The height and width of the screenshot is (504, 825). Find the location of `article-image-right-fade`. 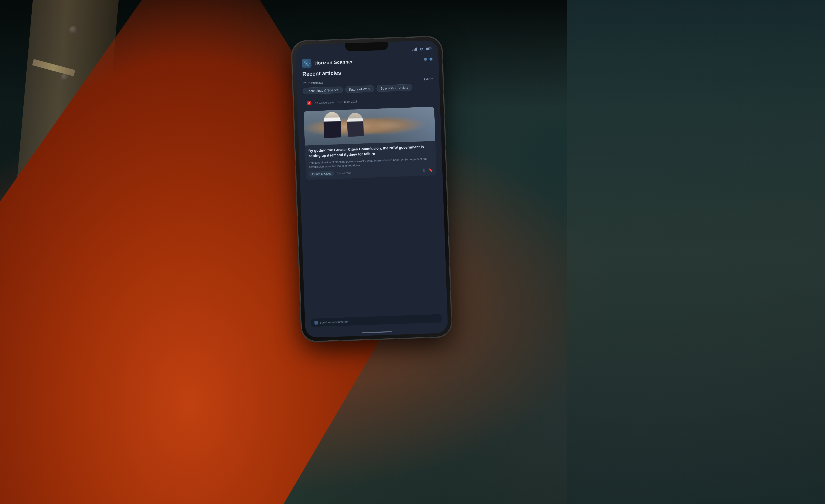

article-image-right-fade is located at coordinates (405, 125).